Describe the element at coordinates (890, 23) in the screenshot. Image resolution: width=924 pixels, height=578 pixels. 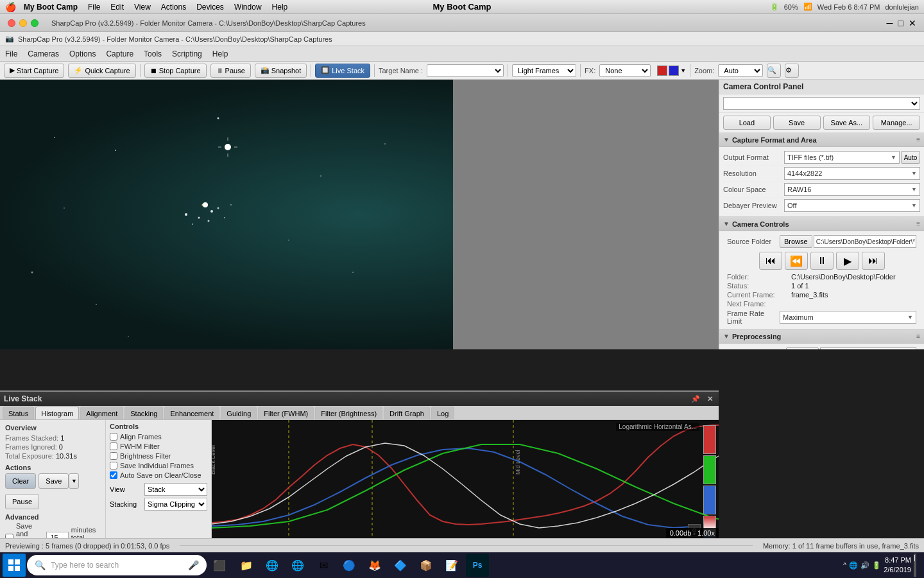
I see `minimize-win-btn: ─` at that location.